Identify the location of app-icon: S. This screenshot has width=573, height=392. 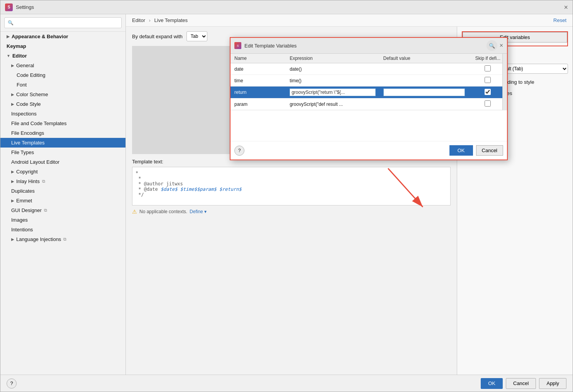
(9, 7).